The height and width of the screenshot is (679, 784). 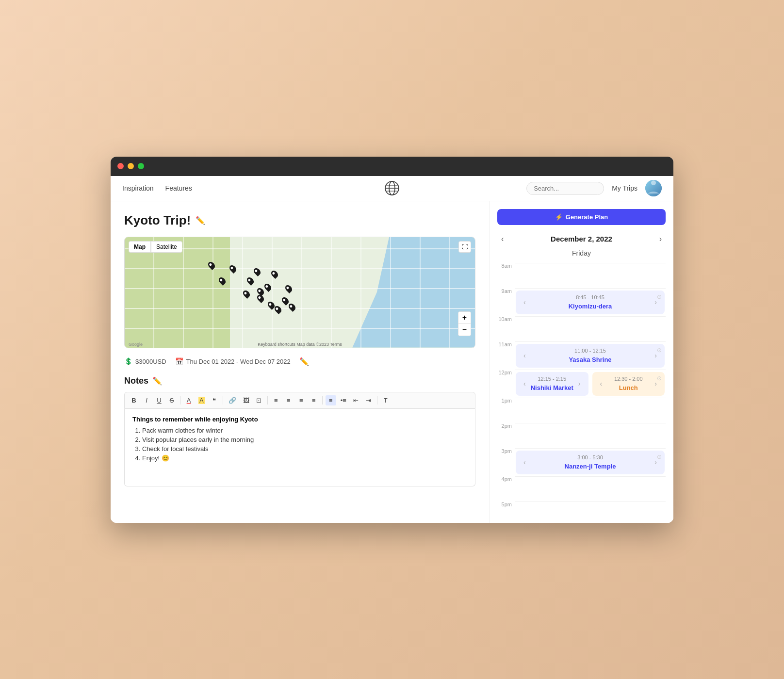 What do you see at coordinates (300, 419) in the screenshot?
I see `notes-heading: Things to remember while enjoying Kyoto` at bounding box center [300, 419].